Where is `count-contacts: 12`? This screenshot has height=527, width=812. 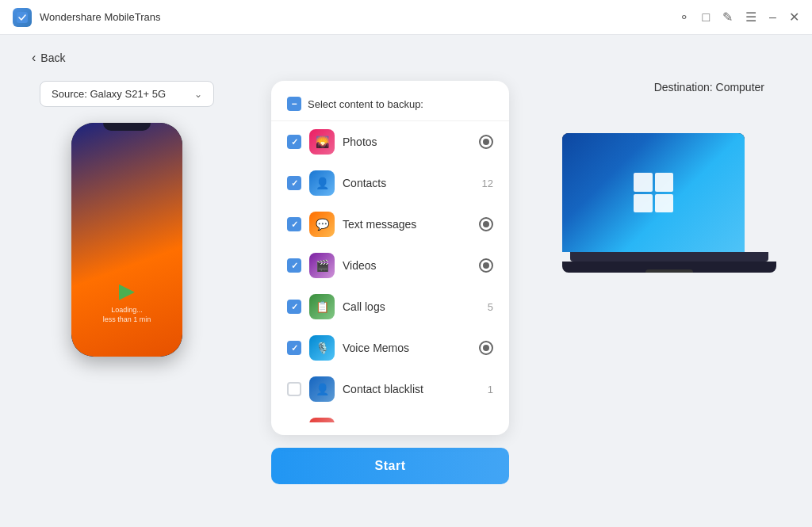 count-contacts: 12 is located at coordinates (488, 184).